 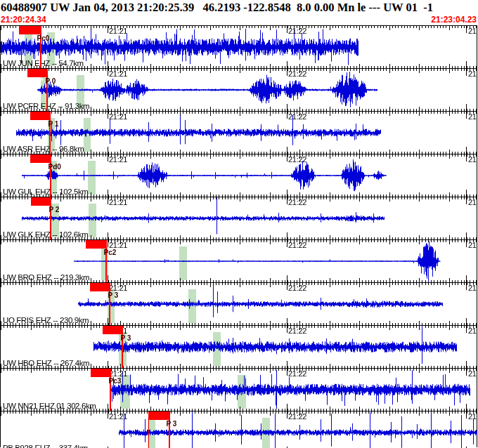 I want to click on pick-flag-label: Pc0, so click(x=44, y=38).